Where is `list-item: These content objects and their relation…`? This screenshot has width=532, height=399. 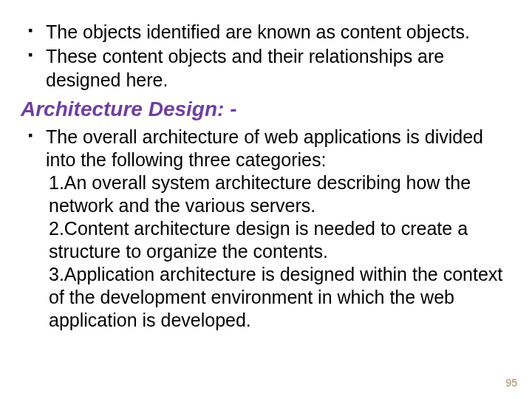 list-item: These content objects and their relation… is located at coordinates (279, 68).